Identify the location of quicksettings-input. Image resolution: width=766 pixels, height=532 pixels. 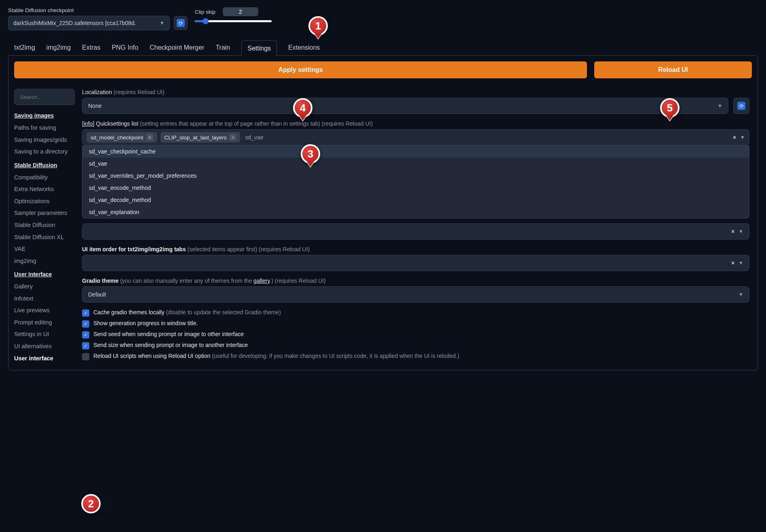
(281, 137).